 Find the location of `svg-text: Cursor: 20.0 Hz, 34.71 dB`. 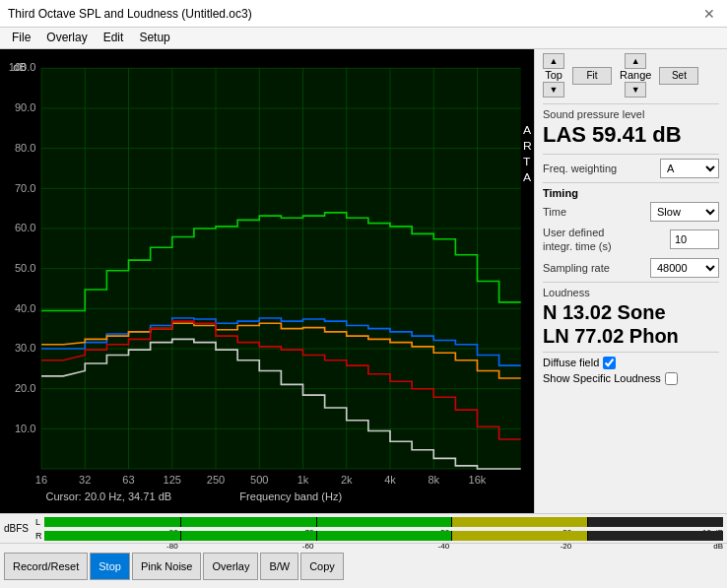

svg-text: Cursor: 20.0 Hz, 34.71 dB is located at coordinates (108, 496).